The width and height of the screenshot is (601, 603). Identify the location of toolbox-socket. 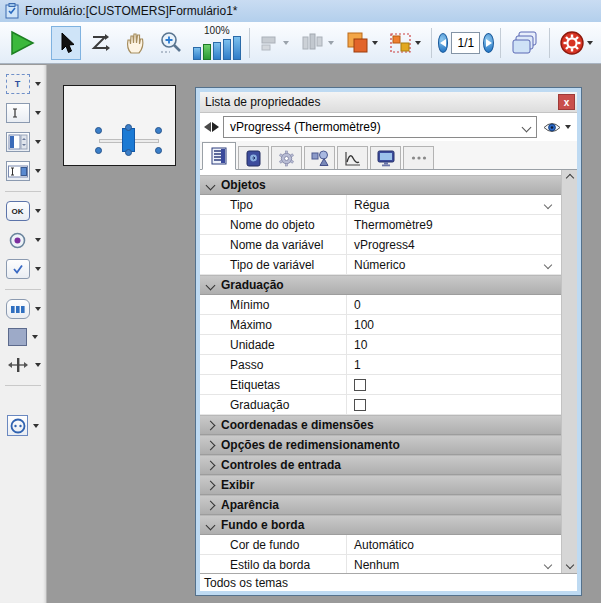
(23, 426).